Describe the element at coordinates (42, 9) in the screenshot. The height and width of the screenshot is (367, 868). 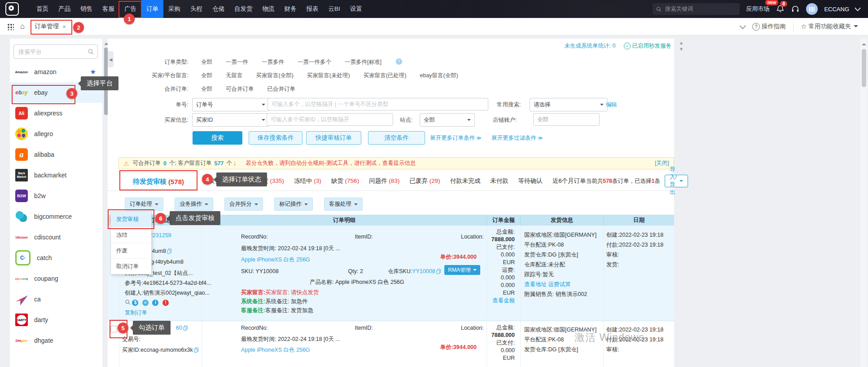
I see `nav-item-home: 首页` at that location.